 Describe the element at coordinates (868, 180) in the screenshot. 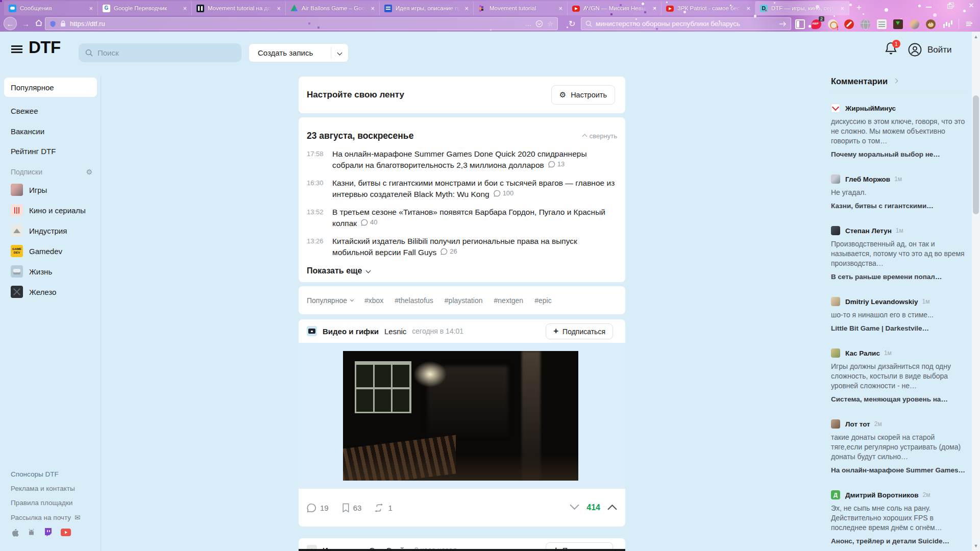

I see `comment-author: Глеб Моржов` at that location.